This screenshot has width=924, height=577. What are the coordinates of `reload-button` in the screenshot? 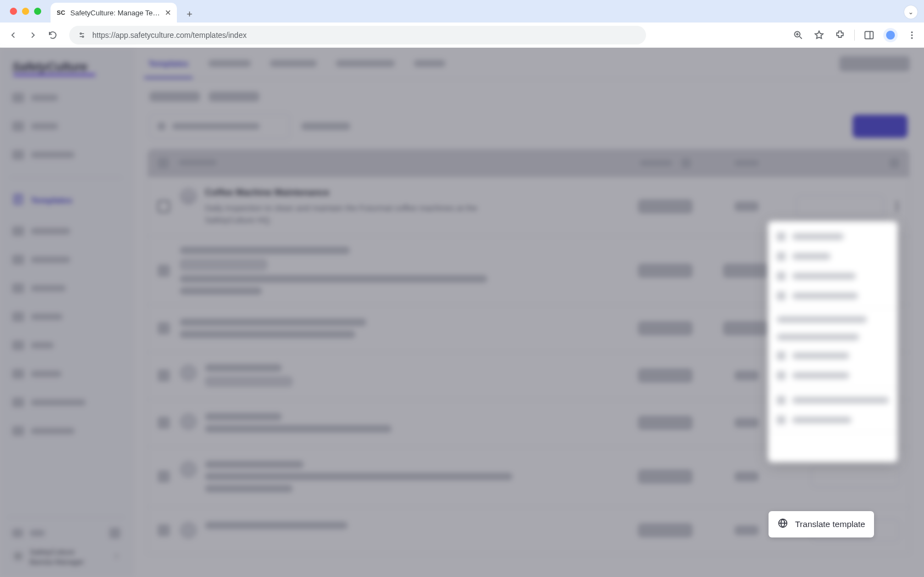 It's located at (53, 35).